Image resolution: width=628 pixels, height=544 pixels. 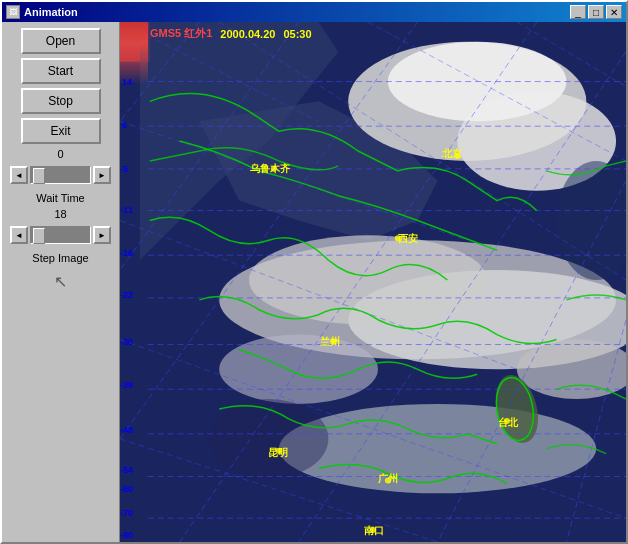 What do you see at coordinates (297, 34) in the screenshot?
I see `time-label: 05:30` at bounding box center [297, 34].